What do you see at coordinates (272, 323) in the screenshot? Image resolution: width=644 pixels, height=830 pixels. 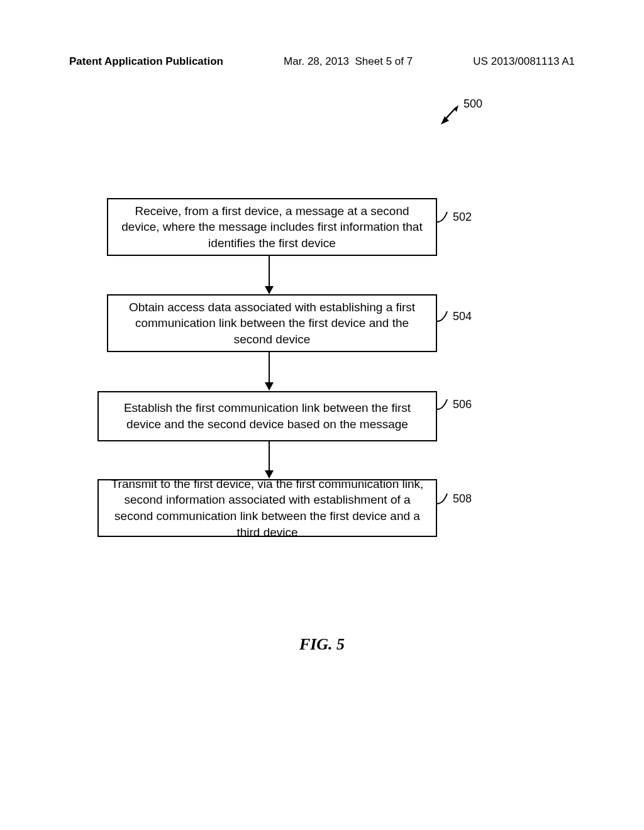 I see `step-text: Obtain access data associated with estab…` at bounding box center [272, 323].